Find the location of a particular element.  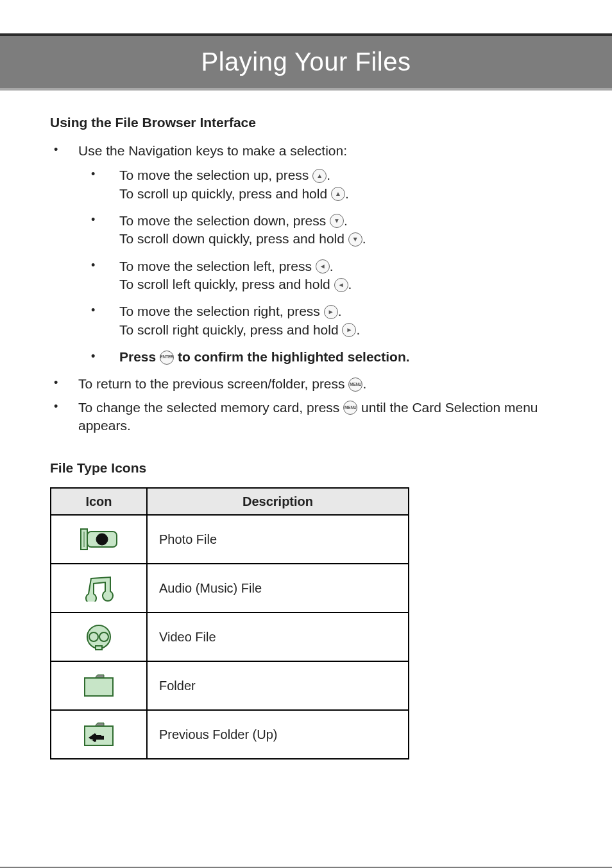

text: To scroll right quickly, press and hold is located at coordinates (231, 330).